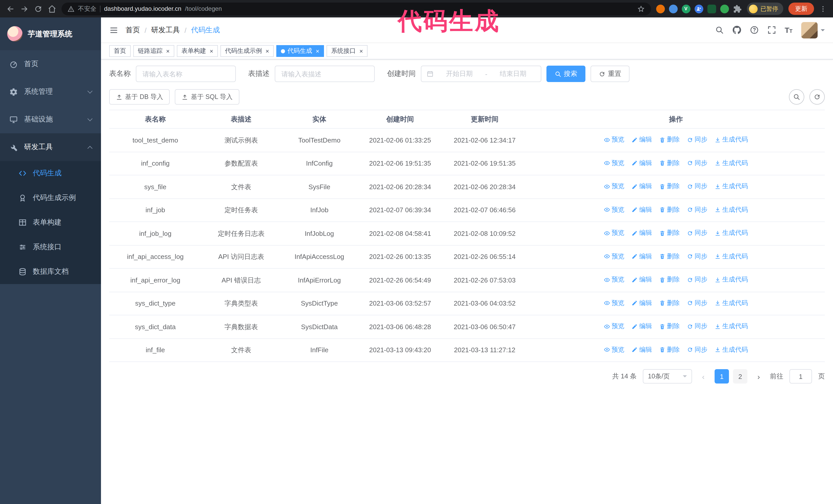 The height and width of the screenshot is (504, 833). I want to click on sidebar-item-codegen: 代码生成, so click(51, 173).